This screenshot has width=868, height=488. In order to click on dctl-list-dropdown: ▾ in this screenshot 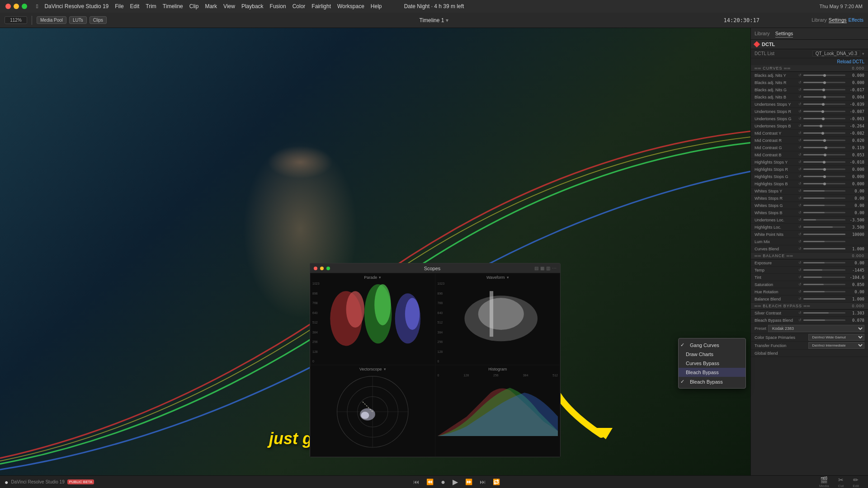, I will do `click(863, 54)`.